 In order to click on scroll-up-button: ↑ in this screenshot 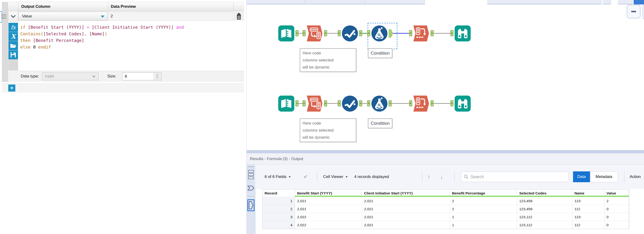, I will do `click(429, 177)`.